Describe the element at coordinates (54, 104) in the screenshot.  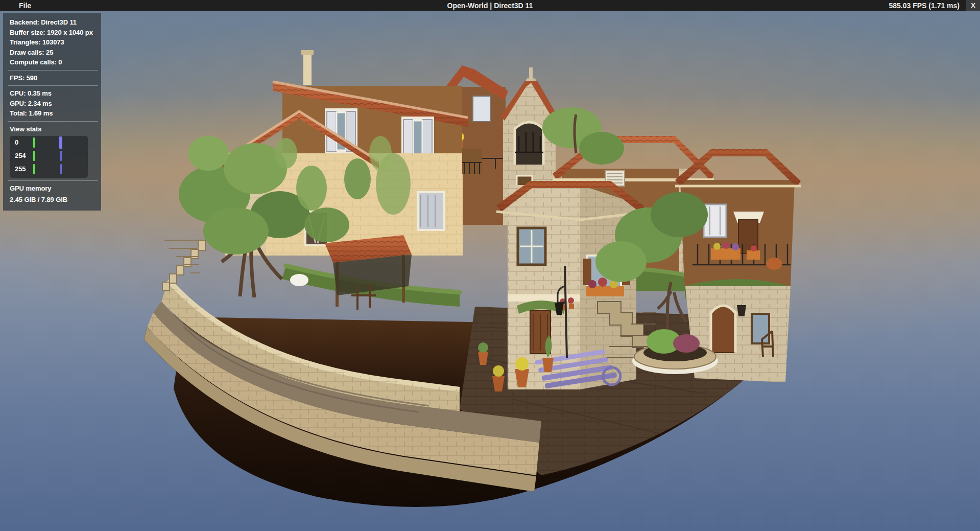
I see `stat-gpu: GPU: 2.34 ms` at that location.